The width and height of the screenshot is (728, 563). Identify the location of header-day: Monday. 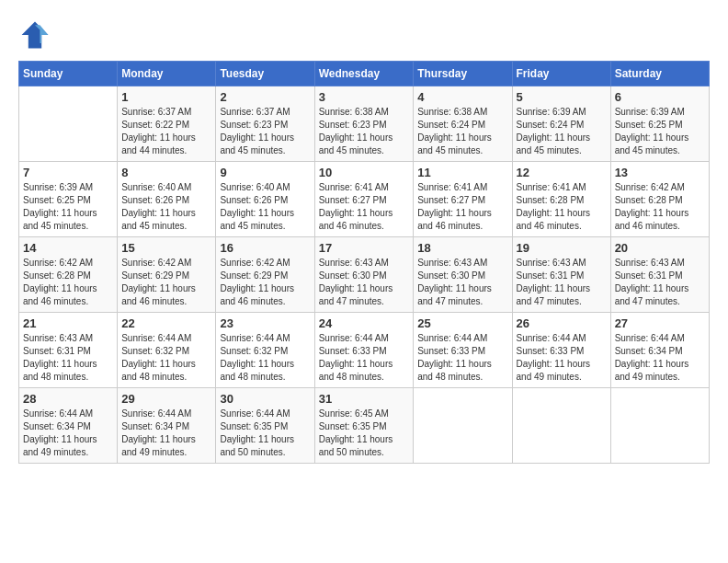
(167, 74).